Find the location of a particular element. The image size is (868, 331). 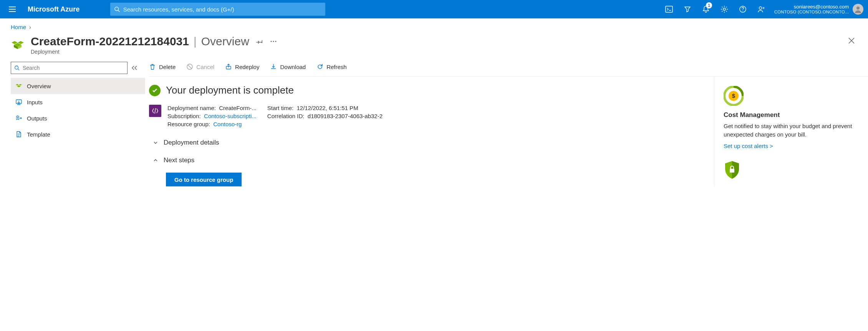

global-search is located at coordinates (218, 9).